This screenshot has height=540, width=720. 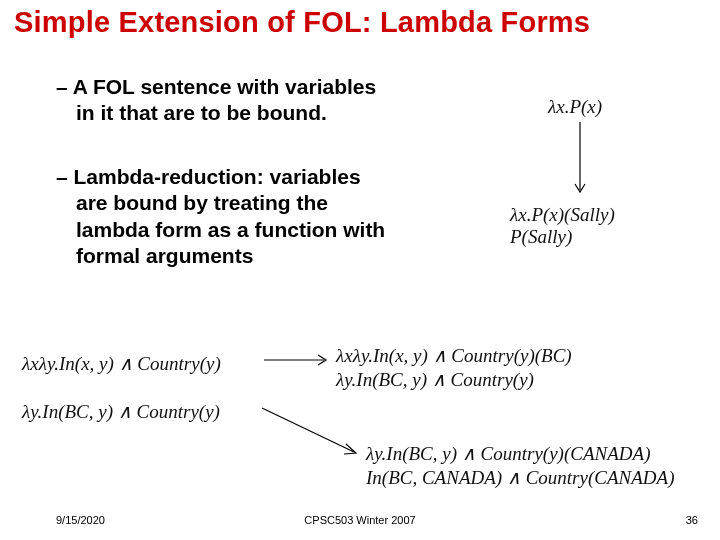 I want to click on bullet-2: – Lambda-reduction: variables are bound …, so click(x=266, y=216).